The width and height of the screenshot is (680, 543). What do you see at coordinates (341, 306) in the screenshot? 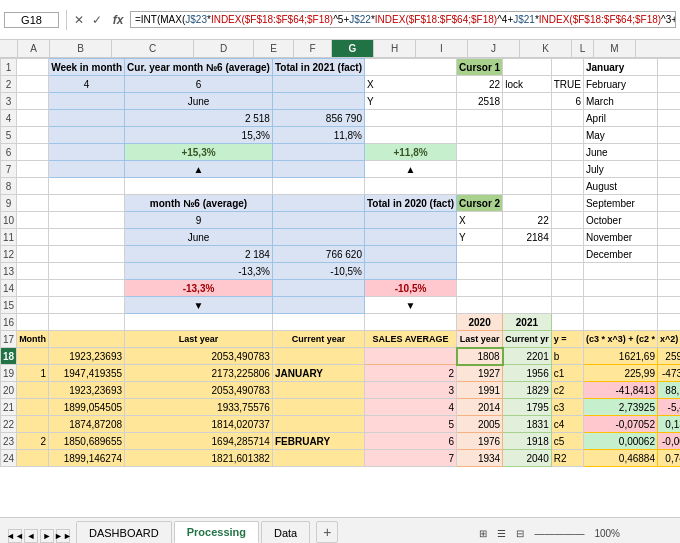
I see `table-row: 15 ▼ ▼ 14 1180` at bounding box center [341, 306].